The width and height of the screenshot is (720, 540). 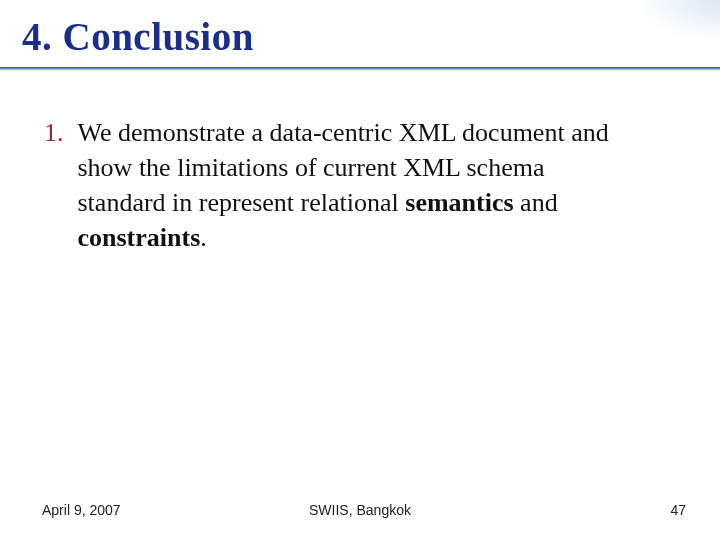 I want to click on footer-page-number: 47, so click(x=678, y=510).